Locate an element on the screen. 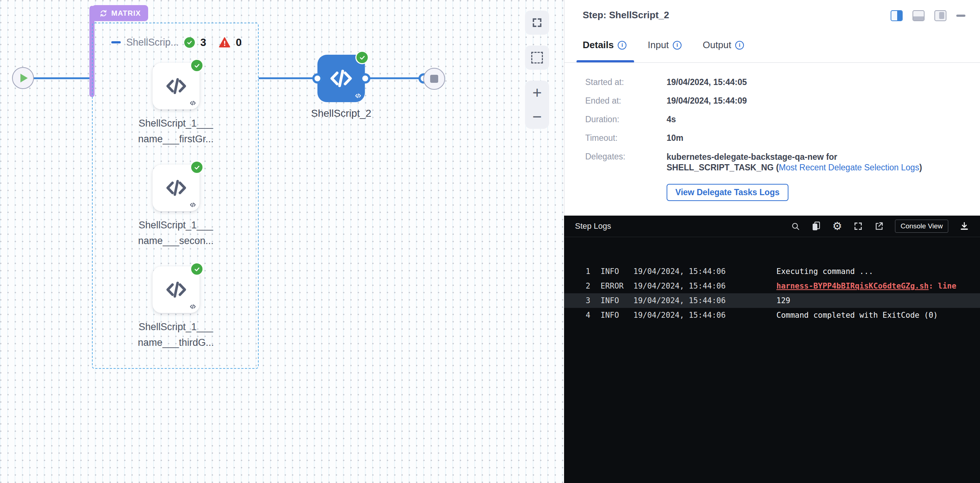 The width and height of the screenshot is (980, 483). panel-layout-controls is located at coordinates (928, 16).